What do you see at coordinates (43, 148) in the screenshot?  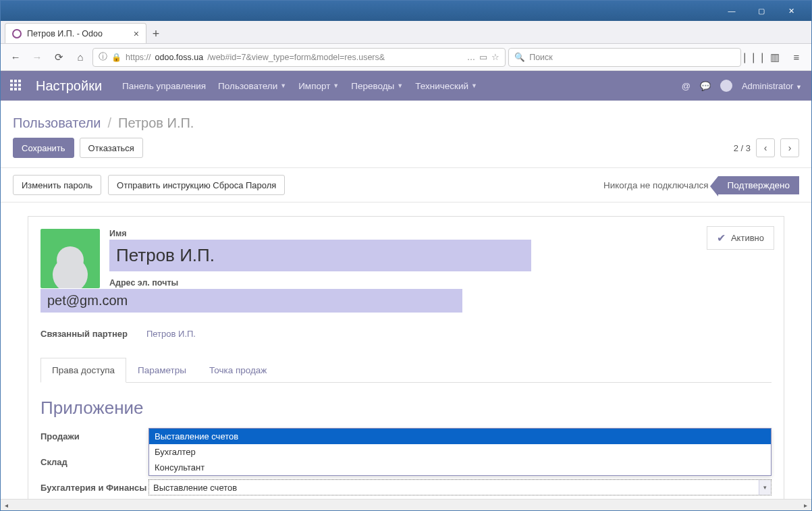 I see `save-button: Сохранить` at bounding box center [43, 148].